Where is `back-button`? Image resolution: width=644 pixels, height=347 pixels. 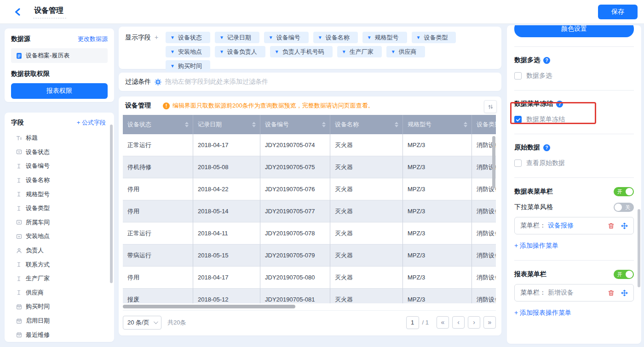 back-button is located at coordinates (17, 12).